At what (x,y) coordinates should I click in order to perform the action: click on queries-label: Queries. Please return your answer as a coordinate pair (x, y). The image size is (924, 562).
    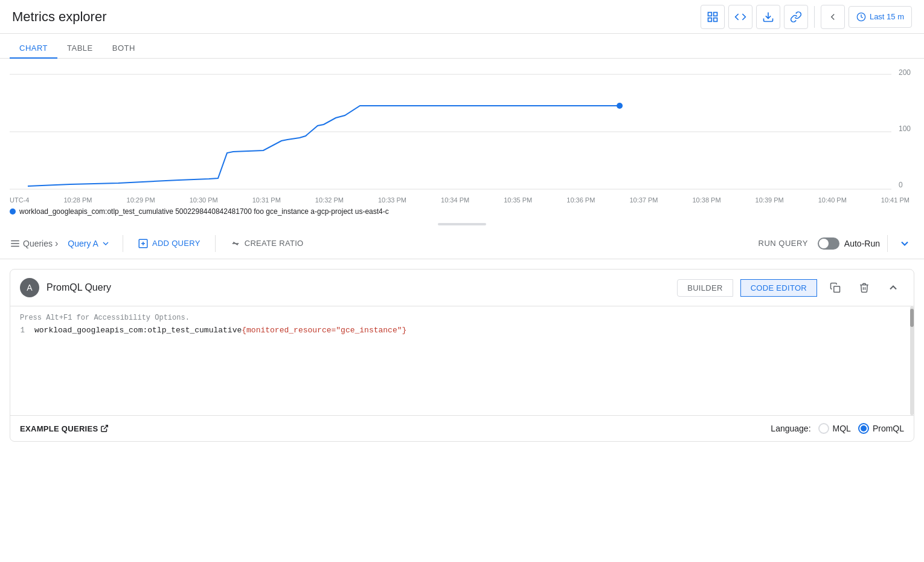
    Looking at the image, I should click on (37, 244).